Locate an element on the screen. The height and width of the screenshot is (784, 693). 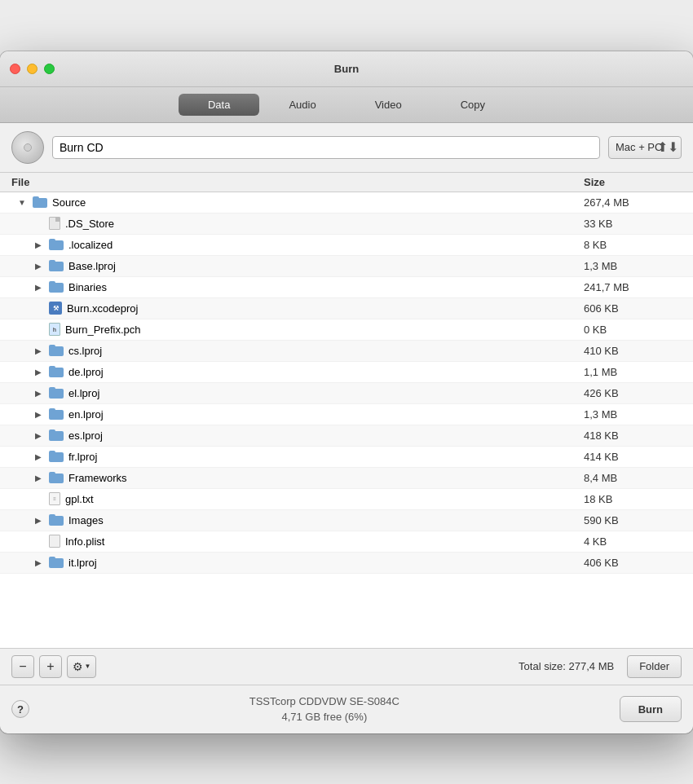
disc-inner is located at coordinates (28, 148).